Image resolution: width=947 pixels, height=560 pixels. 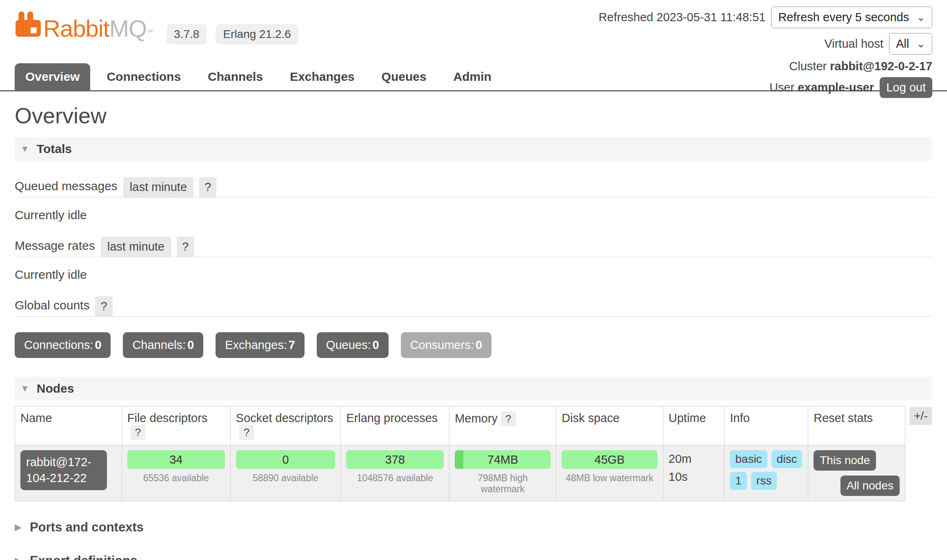 I want to click on col-socket-descriptors: Socket descriptors?, so click(x=285, y=426).